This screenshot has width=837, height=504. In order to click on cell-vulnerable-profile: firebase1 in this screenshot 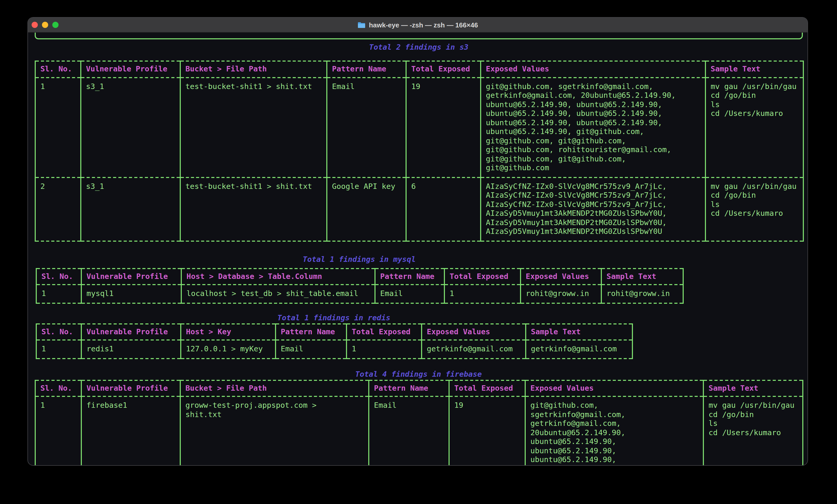, I will do `click(131, 431)`.